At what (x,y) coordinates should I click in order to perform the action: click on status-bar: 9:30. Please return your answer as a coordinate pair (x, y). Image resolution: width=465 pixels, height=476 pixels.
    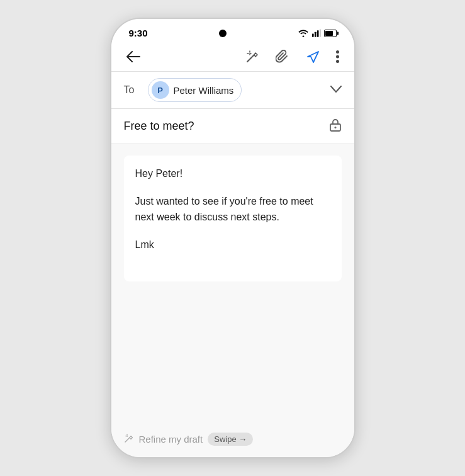
    Looking at the image, I should click on (233, 30).